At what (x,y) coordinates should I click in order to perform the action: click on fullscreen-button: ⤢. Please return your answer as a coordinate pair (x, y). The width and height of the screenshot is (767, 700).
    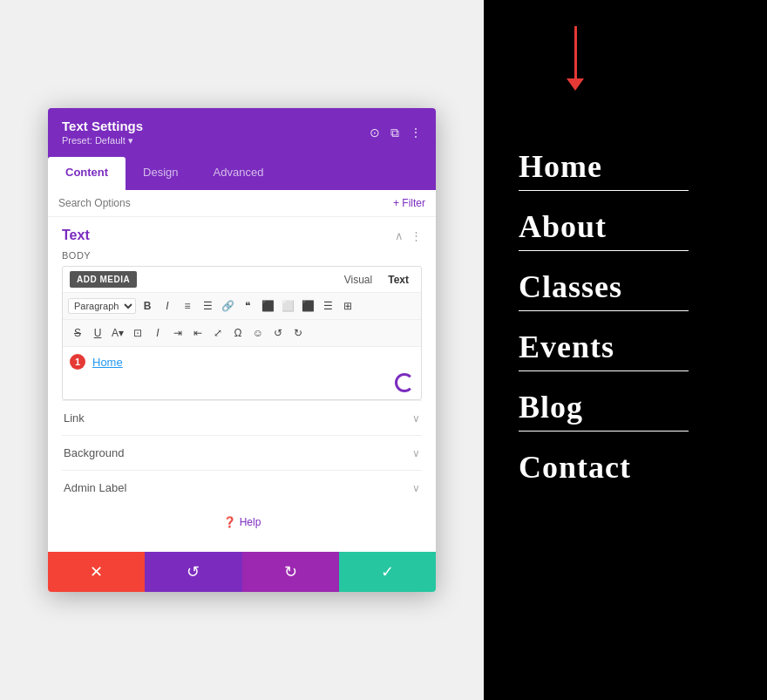
    Looking at the image, I should click on (218, 333).